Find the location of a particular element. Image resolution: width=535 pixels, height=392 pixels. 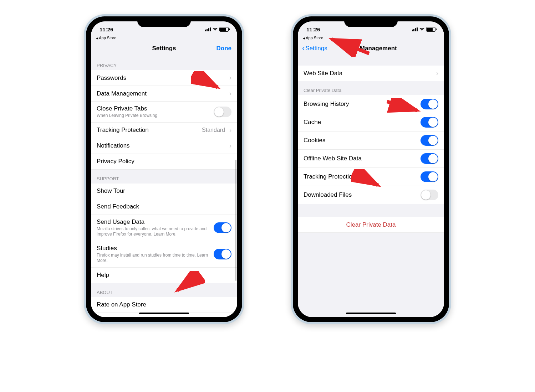

label-help: Help is located at coordinates (103, 275).